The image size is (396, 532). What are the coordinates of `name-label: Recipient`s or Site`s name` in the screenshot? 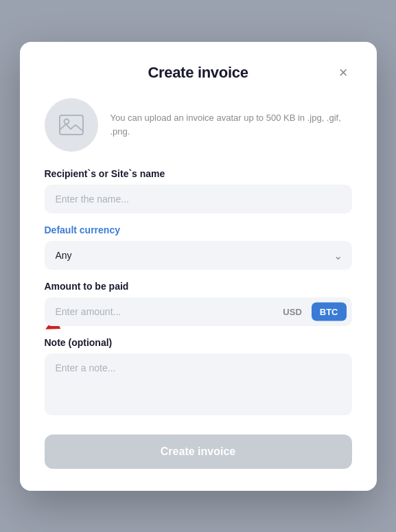 It's located at (198, 174).